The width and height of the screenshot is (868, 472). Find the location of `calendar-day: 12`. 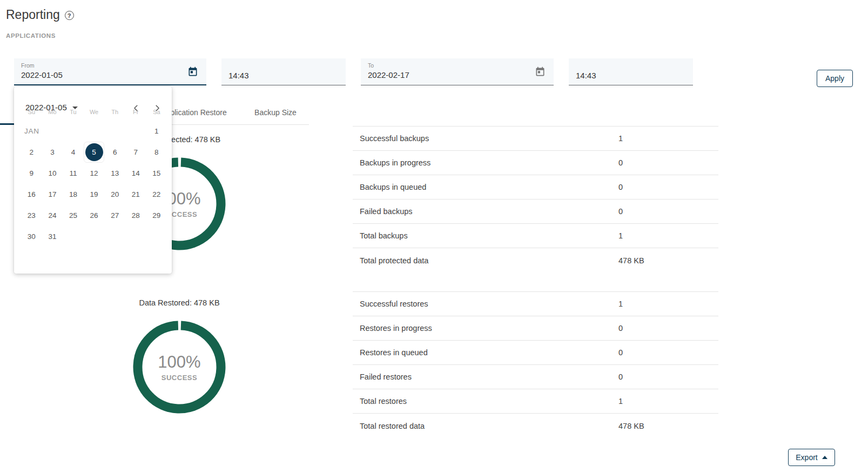

calendar-day: 12 is located at coordinates (94, 173).